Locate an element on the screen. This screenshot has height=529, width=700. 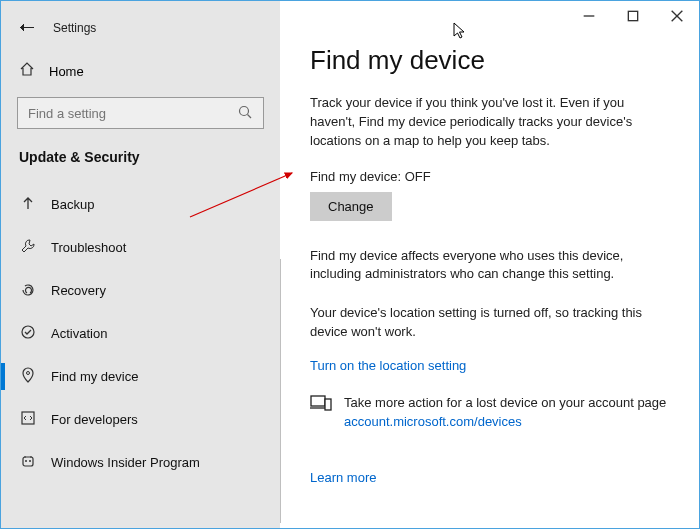
backup-icon is located at coordinates (28, 204).